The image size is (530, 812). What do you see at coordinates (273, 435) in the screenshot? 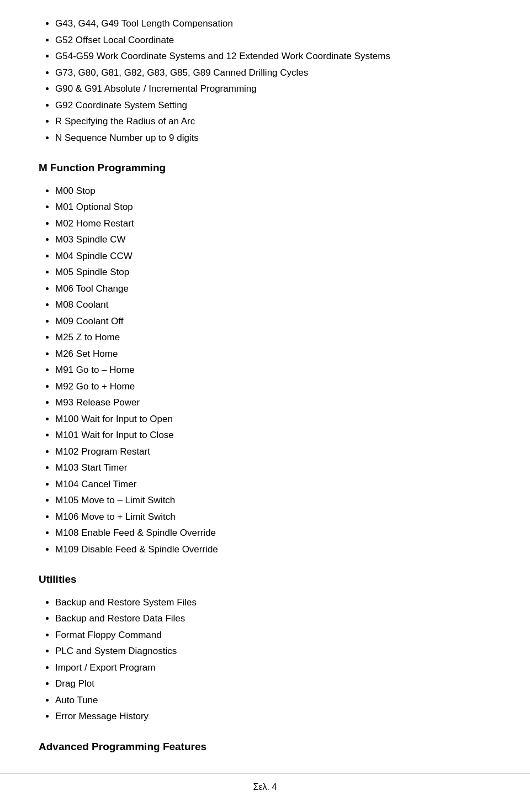
I see `list-item: M101 Wait for Input to Close` at bounding box center [273, 435].